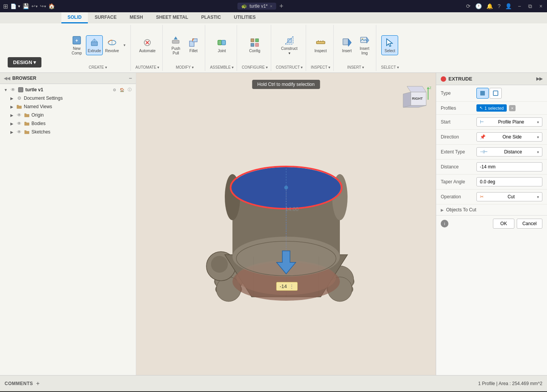  What do you see at coordinates (282, 6) in the screenshot?
I see `new-tab-button: +` at bounding box center [282, 6].